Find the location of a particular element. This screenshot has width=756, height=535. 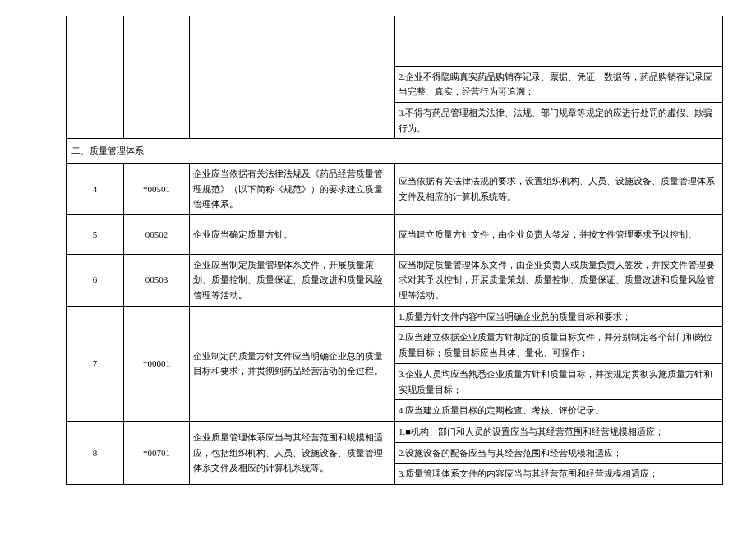

table-row: 8 *00701 企业质量管理体系应当与其经营范围和规模相适应，包括组织机构、人… is located at coordinates (394, 431).